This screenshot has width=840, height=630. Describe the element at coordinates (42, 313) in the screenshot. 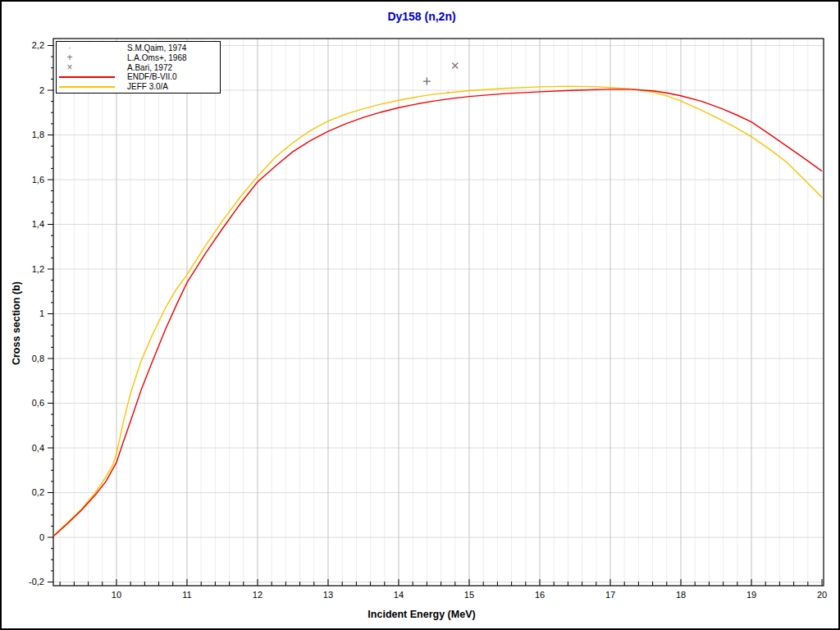

I see `y-tick-label: 1` at that location.